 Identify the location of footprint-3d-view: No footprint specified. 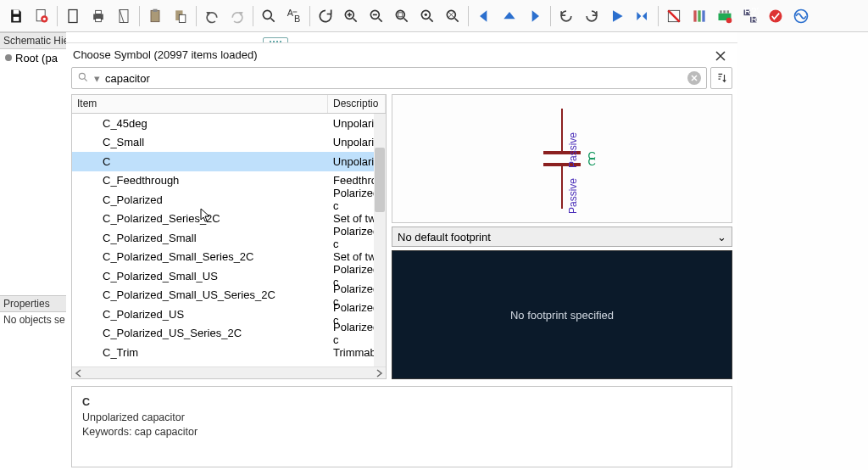
(562, 315).